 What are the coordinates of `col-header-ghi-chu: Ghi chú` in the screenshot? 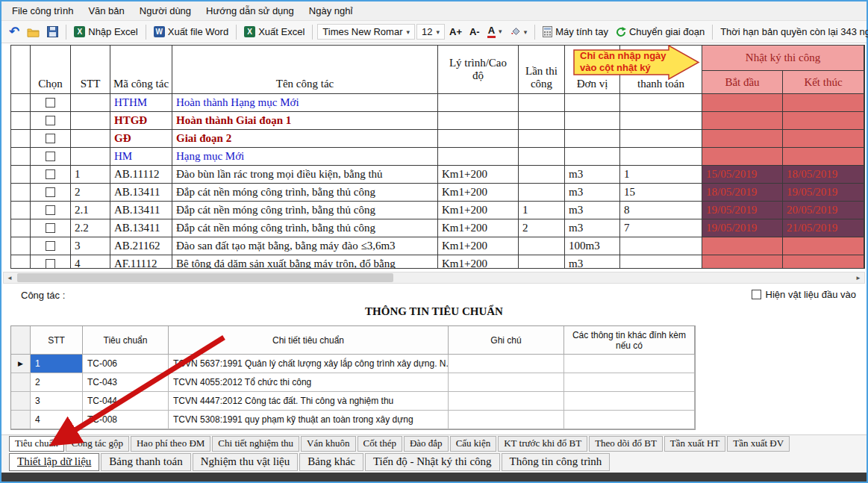 It's located at (506, 340).